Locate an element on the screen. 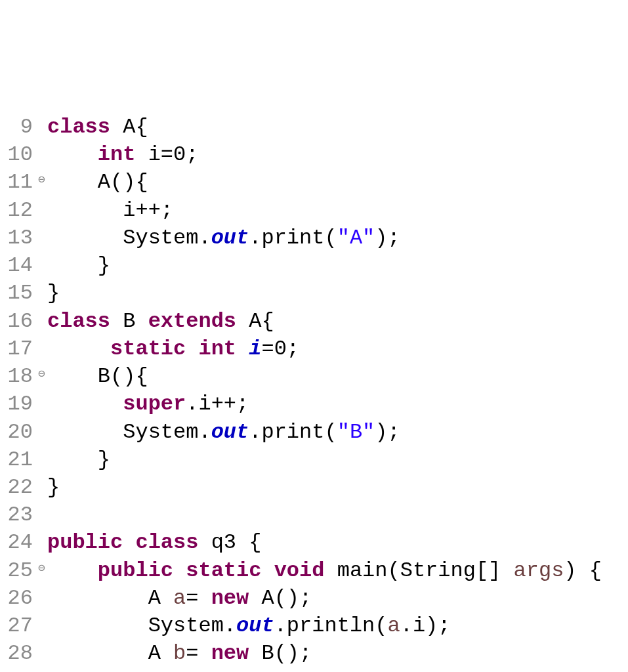  line-number: 9 is located at coordinates (19, 127).